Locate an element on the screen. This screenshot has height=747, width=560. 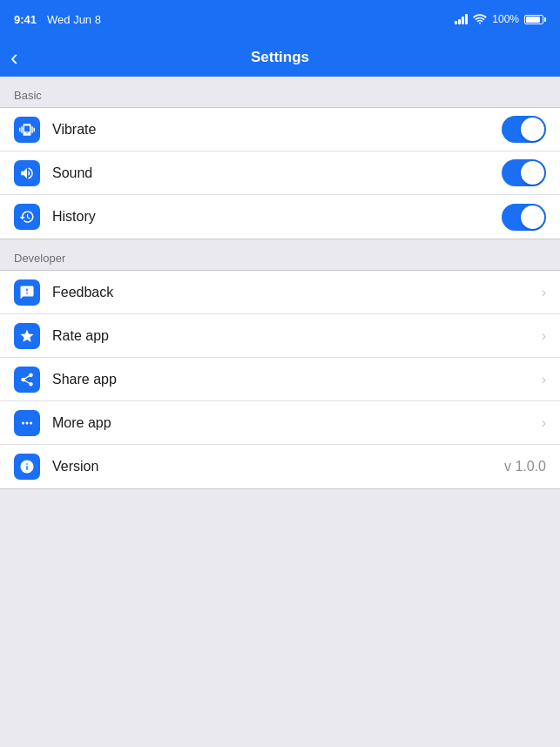
sound-label: Sound is located at coordinates (277, 173).